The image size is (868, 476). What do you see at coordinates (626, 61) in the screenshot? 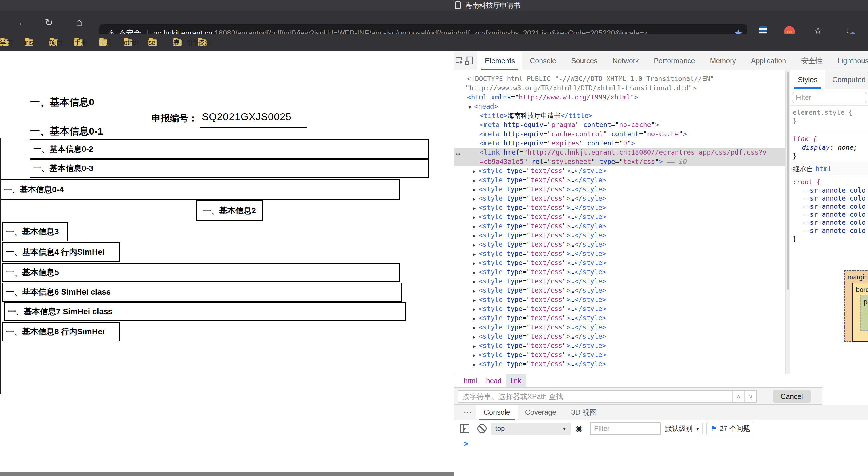
I see `devtools-tab: Network` at bounding box center [626, 61].